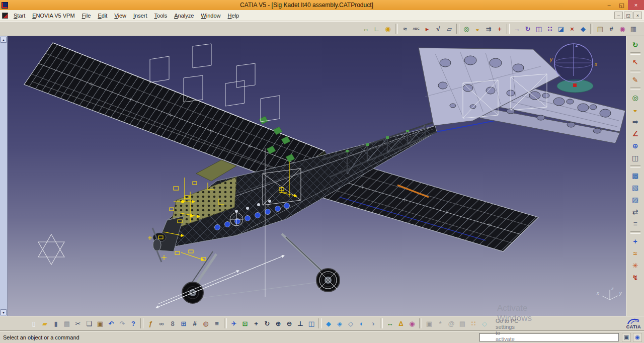  What do you see at coordinates (451, 323) in the screenshot?
I see `publish-icon: @` at bounding box center [451, 323].